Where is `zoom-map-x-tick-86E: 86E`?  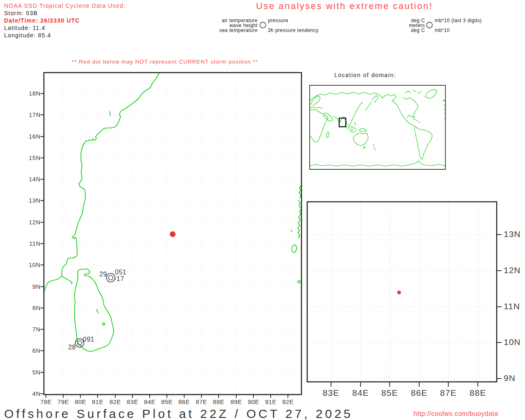 zoom-map-x-tick-86E: 86E is located at coordinates (419, 393).